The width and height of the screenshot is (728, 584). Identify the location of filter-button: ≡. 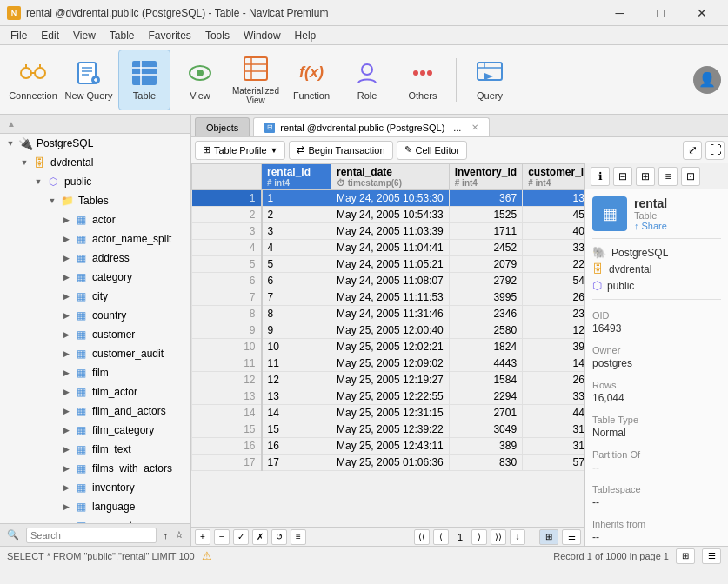
(298, 537).